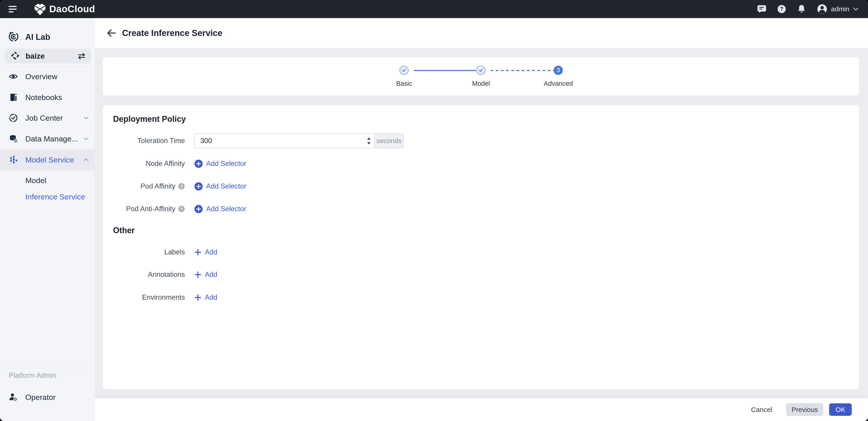  What do you see at coordinates (434, 9) in the screenshot?
I see `topbar: DaoCloud ?` at bounding box center [434, 9].